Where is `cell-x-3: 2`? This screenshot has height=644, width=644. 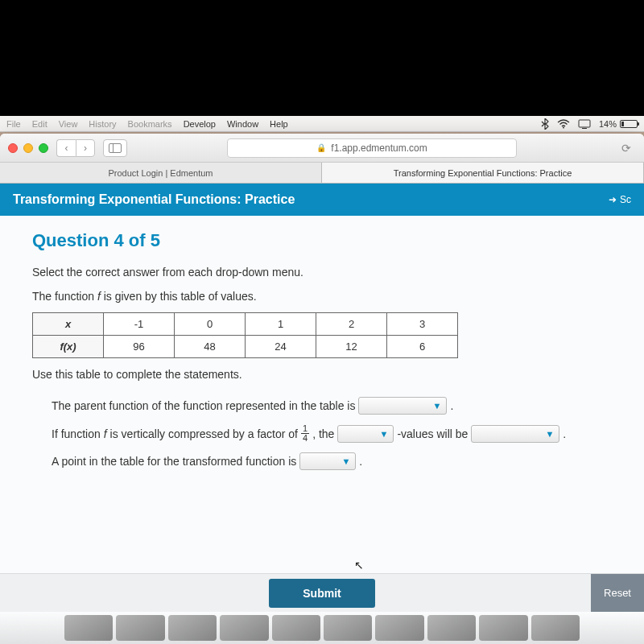 cell-x-3: 2 is located at coordinates (352, 324).